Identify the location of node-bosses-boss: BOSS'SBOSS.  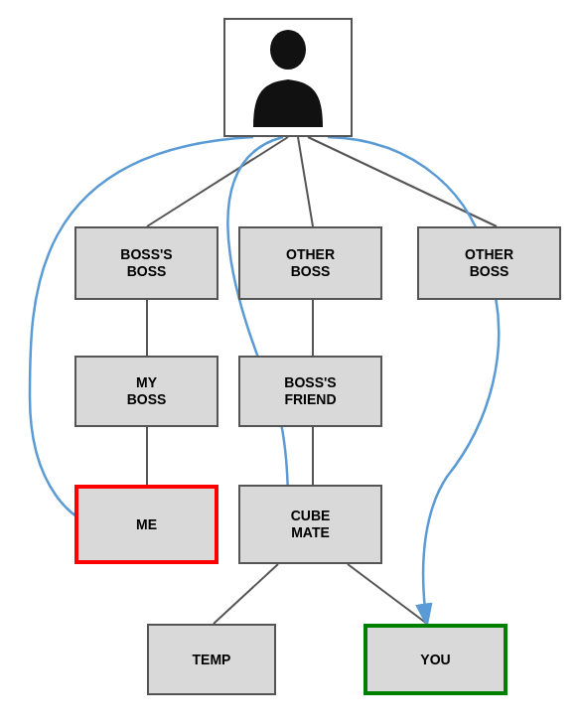
(147, 263).